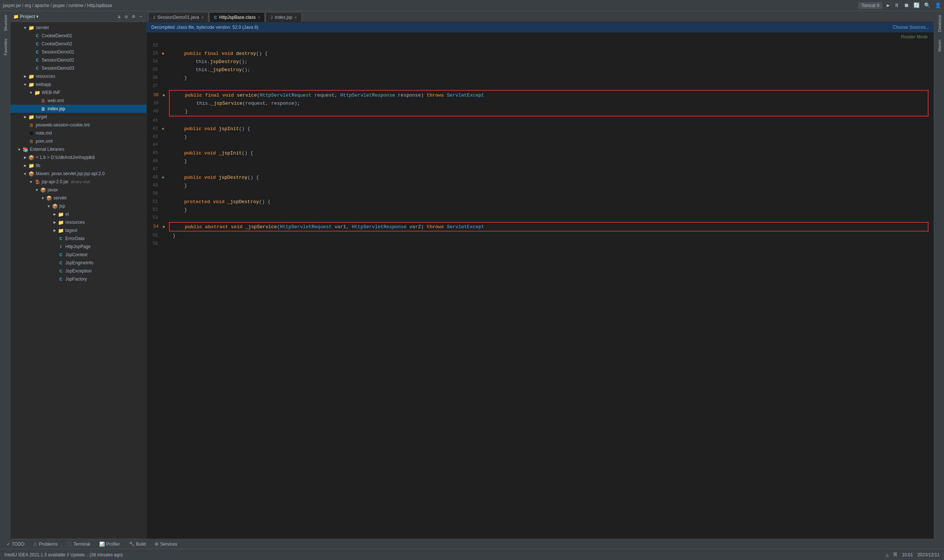 The width and height of the screenshot is (944, 560). What do you see at coordinates (79, 141) in the screenshot?
I see `tree-item-pomxml: 🗎 pom.xml` at bounding box center [79, 141].